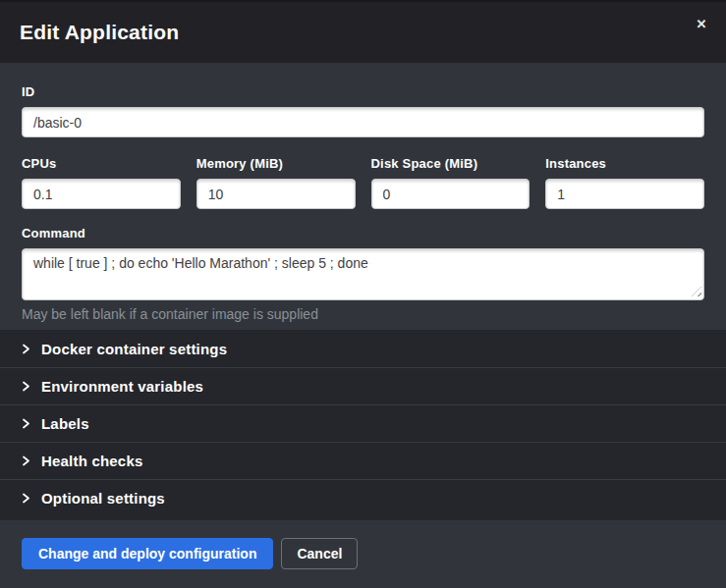  Describe the element at coordinates (276, 194) in the screenshot. I see `memory-input` at that location.